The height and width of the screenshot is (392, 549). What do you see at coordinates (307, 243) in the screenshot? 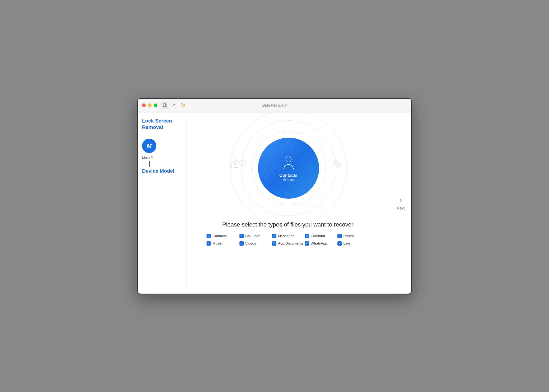
I see `checkbox-whatsapp: ✓` at bounding box center [307, 243].